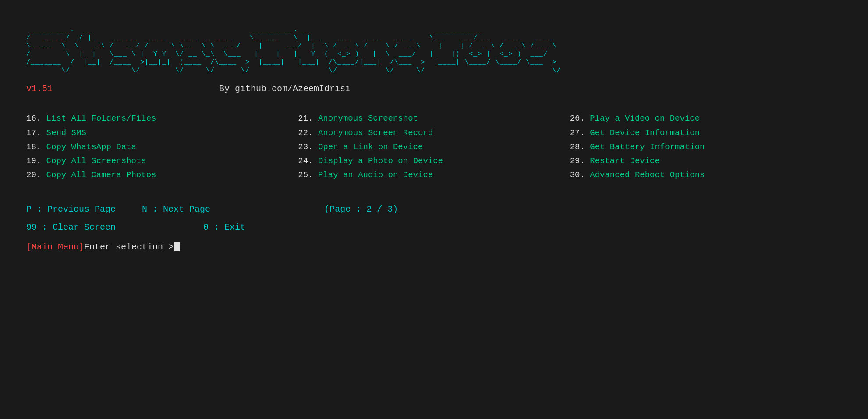 This screenshot has height=419, width=868. I want to click on menu-item-30: 30. Advanced Reboot Options, so click(706, 175).